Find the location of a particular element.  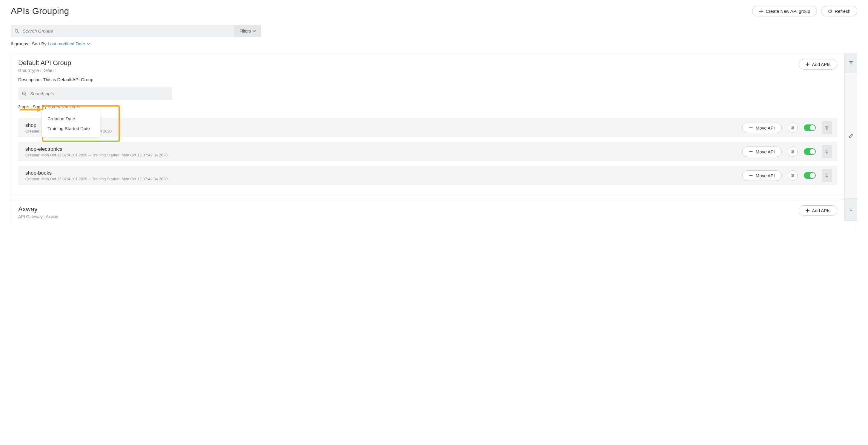

search-apis-input is located at coordinates (101, 94).